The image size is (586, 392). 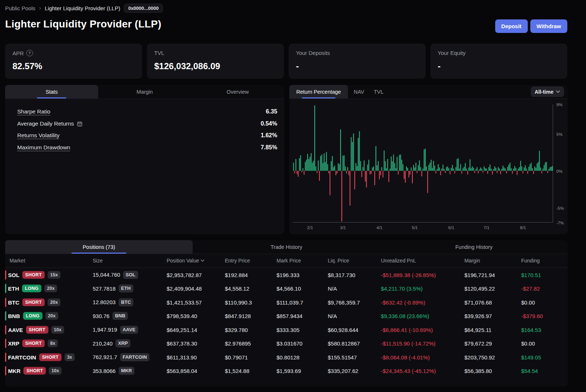 What do you see at coordinates (110, 316) in the screenshot?
I see `size-cell: 930.76 BNB` at bounding box center [110, 316].